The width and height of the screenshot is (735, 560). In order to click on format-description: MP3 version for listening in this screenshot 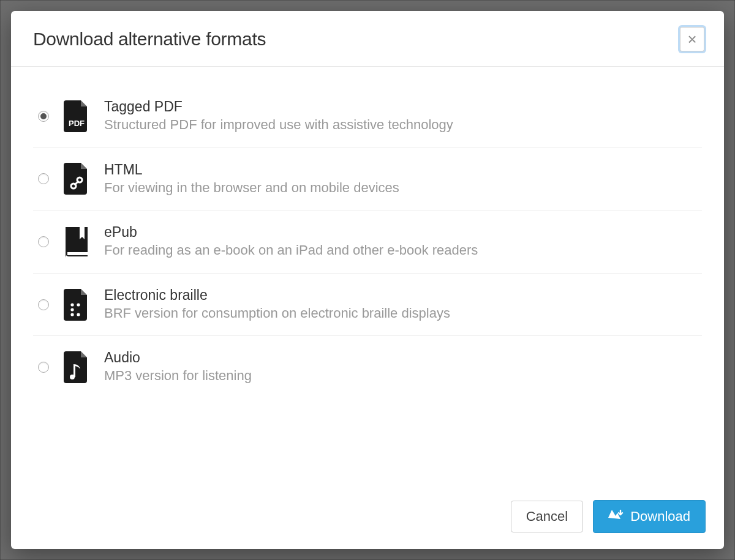, I will do `click(401, 376)`.